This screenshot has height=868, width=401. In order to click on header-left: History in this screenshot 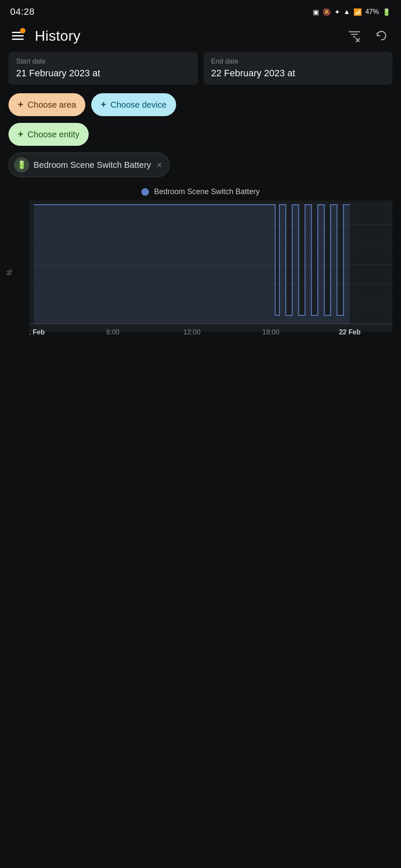, I will do `click(45, 36)`.